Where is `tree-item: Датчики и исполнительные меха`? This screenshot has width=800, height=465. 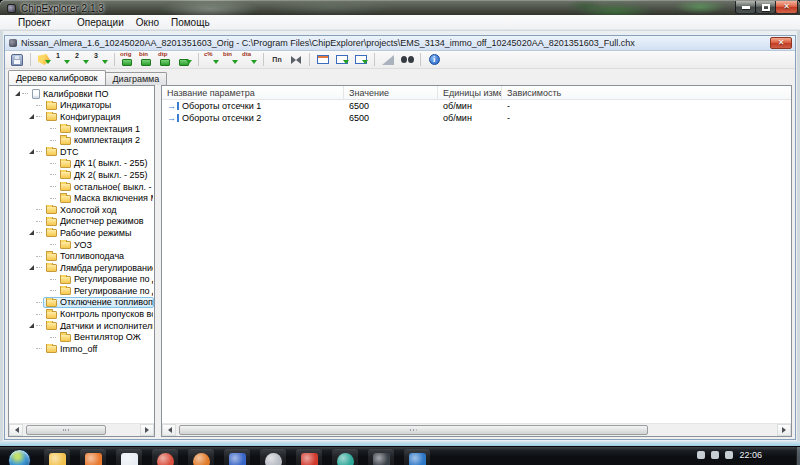 tree-item: Датчики и исполнительные меха is located at coordinates (82, 326).